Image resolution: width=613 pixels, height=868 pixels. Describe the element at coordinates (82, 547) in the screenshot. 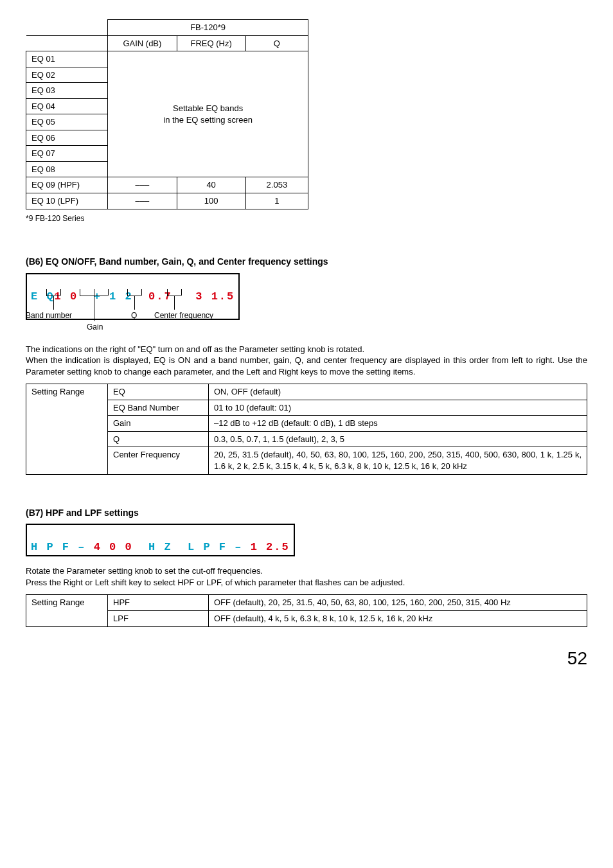

I see `lcd-dash: –` at that location.